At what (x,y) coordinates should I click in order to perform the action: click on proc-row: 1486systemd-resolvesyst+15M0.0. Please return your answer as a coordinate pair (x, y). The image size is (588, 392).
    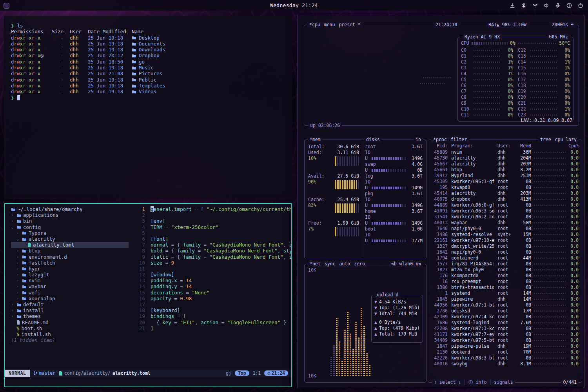
    Looking at the image, I should click on (505, 234).